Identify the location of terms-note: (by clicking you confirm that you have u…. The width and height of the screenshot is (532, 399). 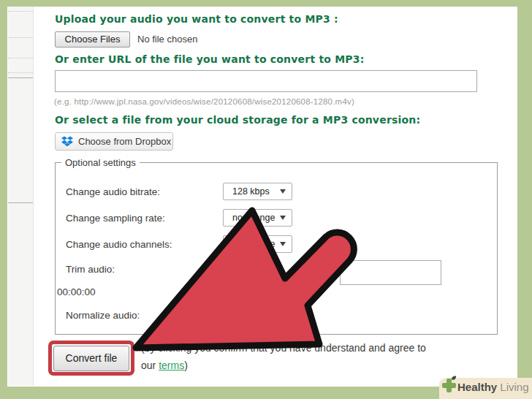
(286, 357).